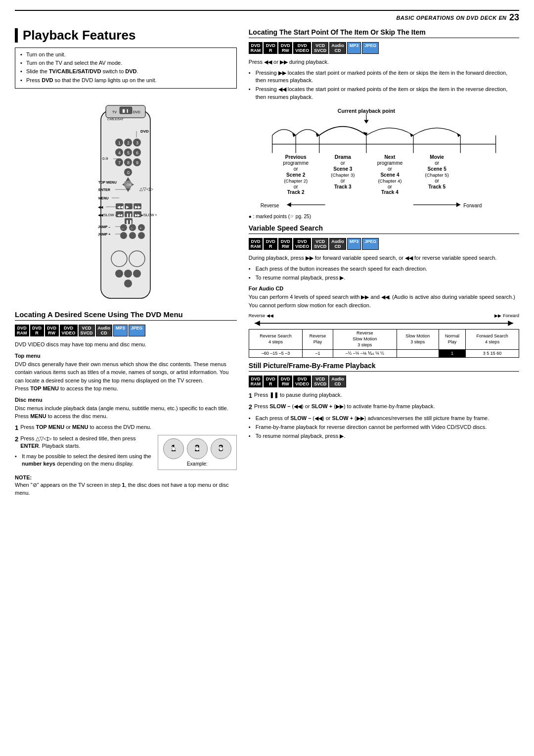 The width and height of the screenshot is (534, 756). What do you see at coordinates (296, 181) in the screenshot?
I see `svg-text: (Chapter 2)` at bounding box center [296, 181].